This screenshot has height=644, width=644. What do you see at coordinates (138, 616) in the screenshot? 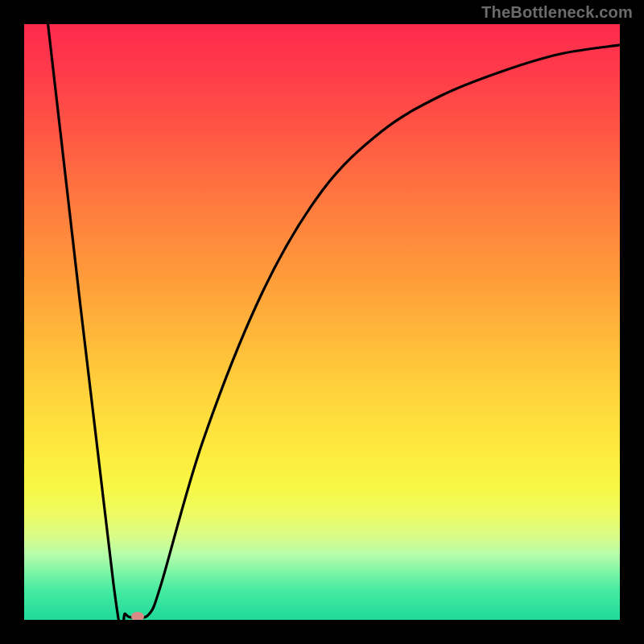
I see `optimum-marker` at bounding box center [138, 616].